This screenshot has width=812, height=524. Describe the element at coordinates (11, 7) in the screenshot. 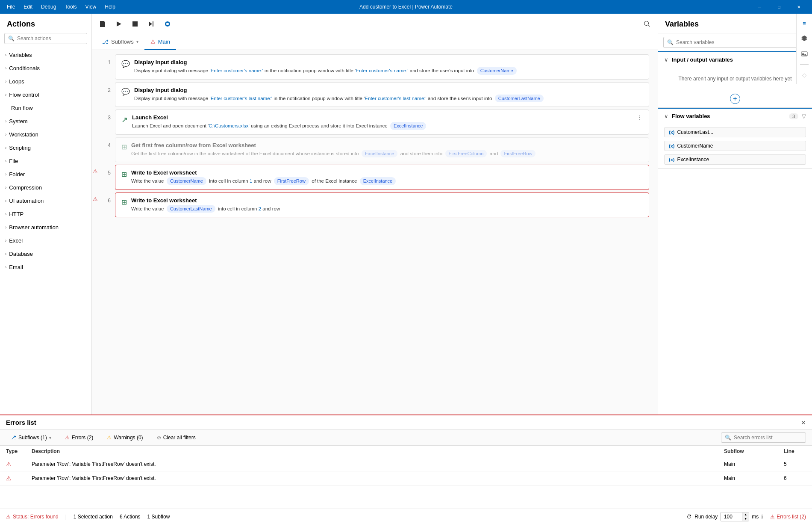

I see `file-menu: File` at that location.